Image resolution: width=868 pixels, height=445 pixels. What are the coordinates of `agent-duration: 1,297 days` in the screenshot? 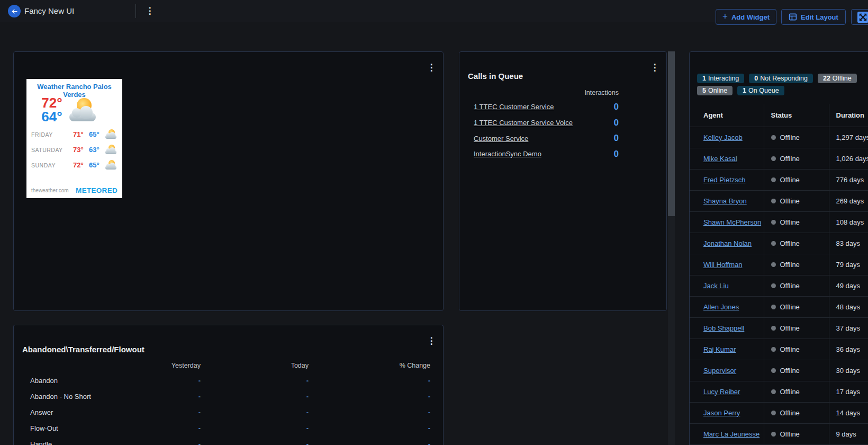 It's located at (848, 137).